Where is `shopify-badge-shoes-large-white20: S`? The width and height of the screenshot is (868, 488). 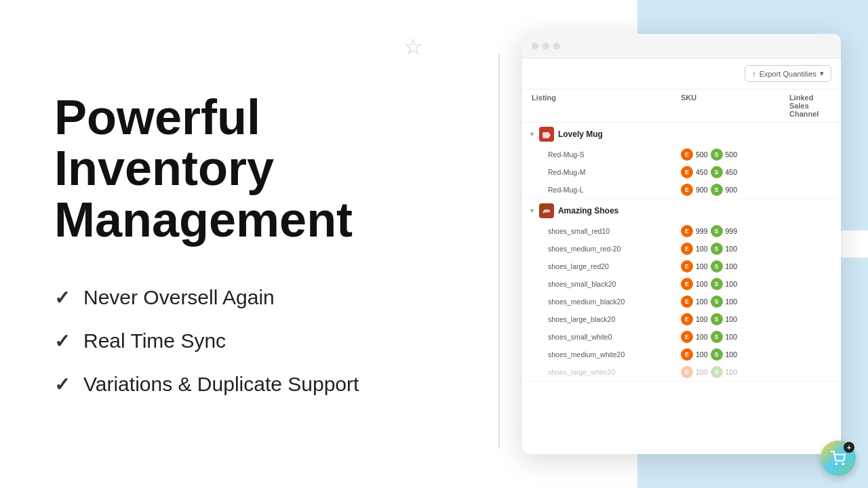 shopify-badge-shoes-large-white20: S is located at coordinates (717, 372).